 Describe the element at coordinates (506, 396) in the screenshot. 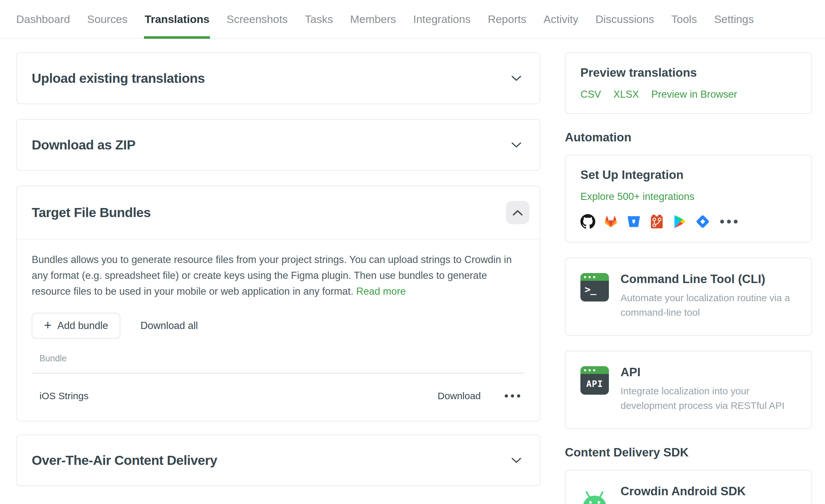

I see `ellipsis-icon` at that location.